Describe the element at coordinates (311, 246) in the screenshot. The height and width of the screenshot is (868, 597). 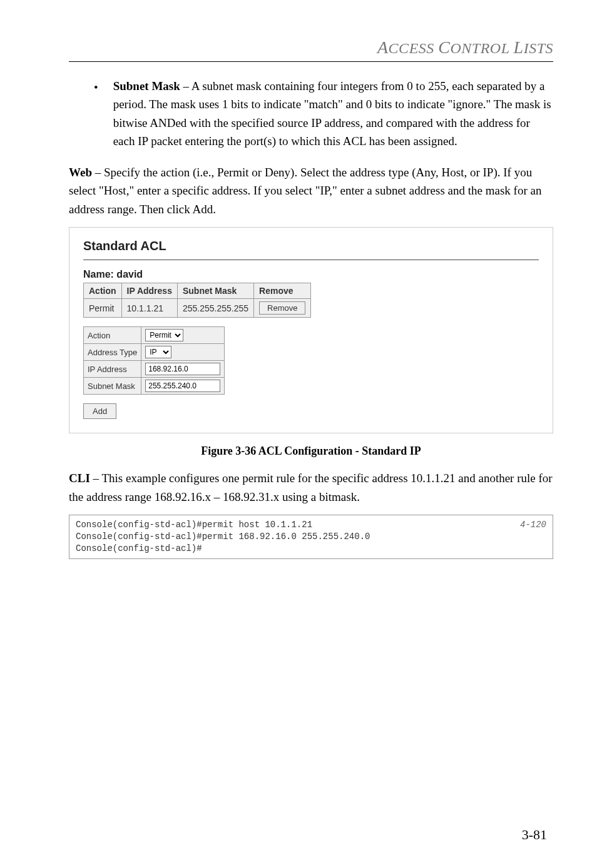
I see `figure-title: Standard ACL` at that location.